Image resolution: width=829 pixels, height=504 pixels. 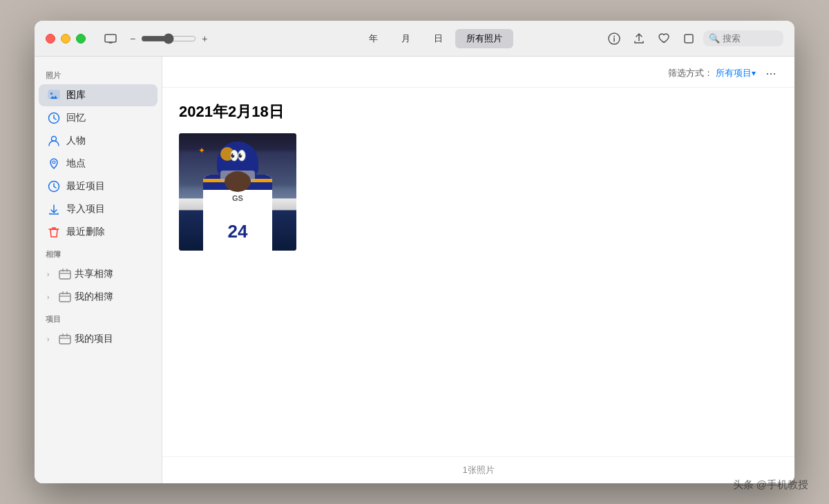 What do you see at coordinates (664, 39) in the screenshot?
I see `favorite-icon` at bounding box center [664, 39].